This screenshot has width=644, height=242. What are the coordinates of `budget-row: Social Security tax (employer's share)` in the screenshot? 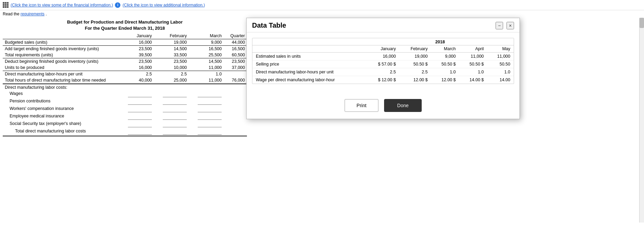 It's located at (125, 124).